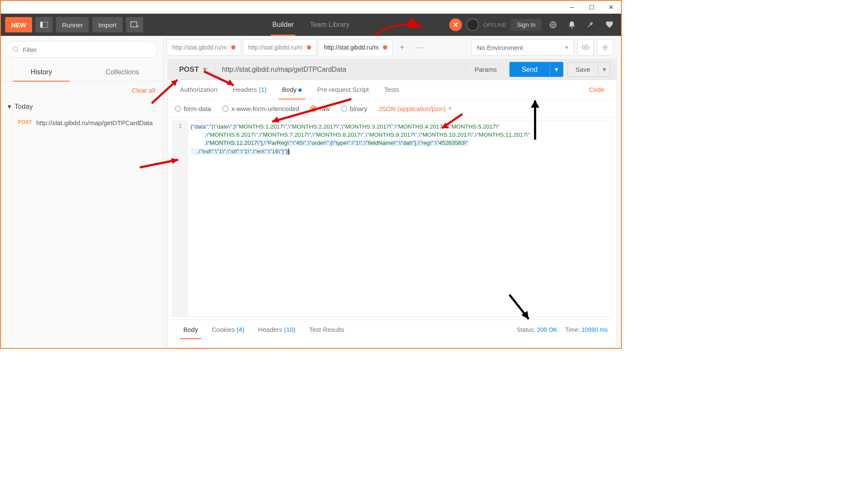 The height and width of the screenshot is (486, 868). Describe the element at coordinates (591, 7) in the screenshot. I see `maximize-button: ☐` at that location.